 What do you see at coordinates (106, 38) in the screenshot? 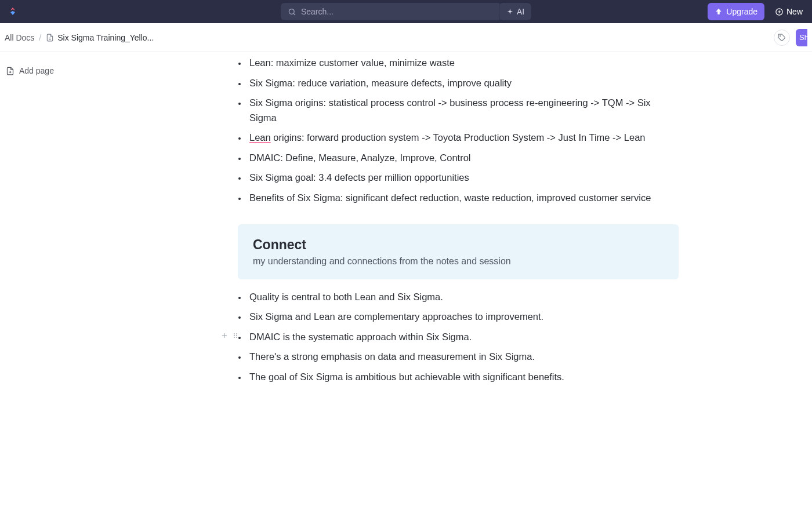
I see `breadcrumb-current-label: Six Sigma Training_Yello...` at bounding box center [106, 38].